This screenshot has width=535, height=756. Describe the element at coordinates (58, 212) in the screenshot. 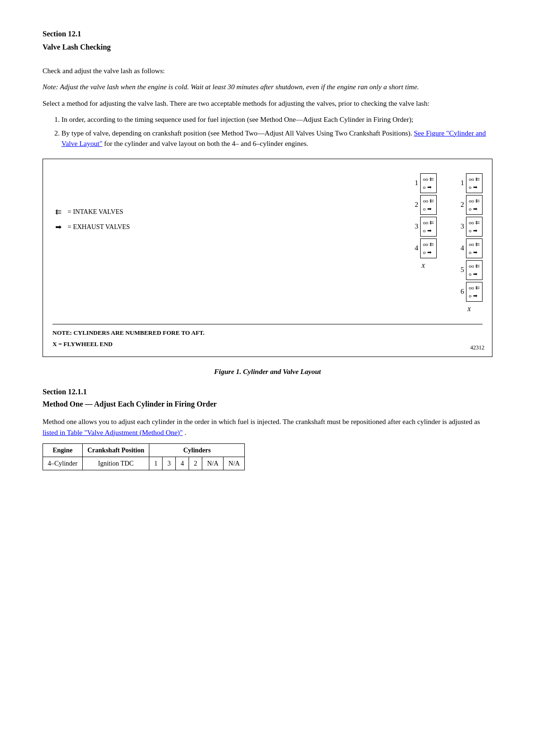

I see `intake-icon: ⇇` at that location.